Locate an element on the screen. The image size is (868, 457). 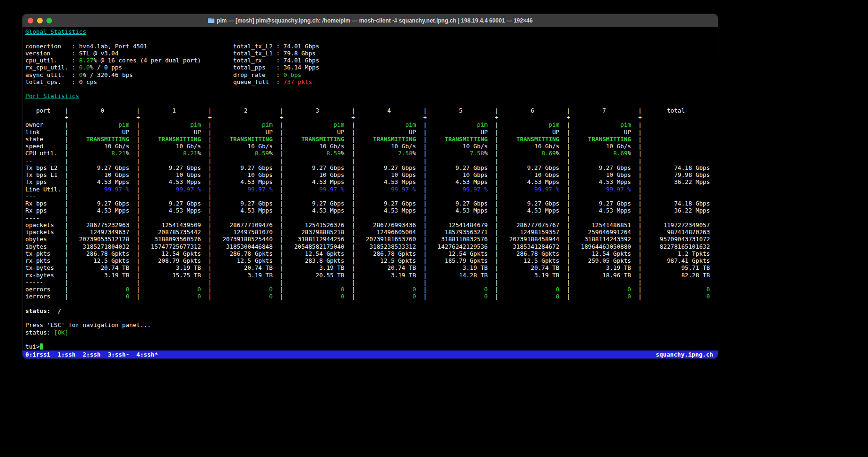
port-stats-row: ierrors | 0 | 0 | 0 | 0 | 0 | 0 | 0 | 0 … is located at coordinates (372, 297).